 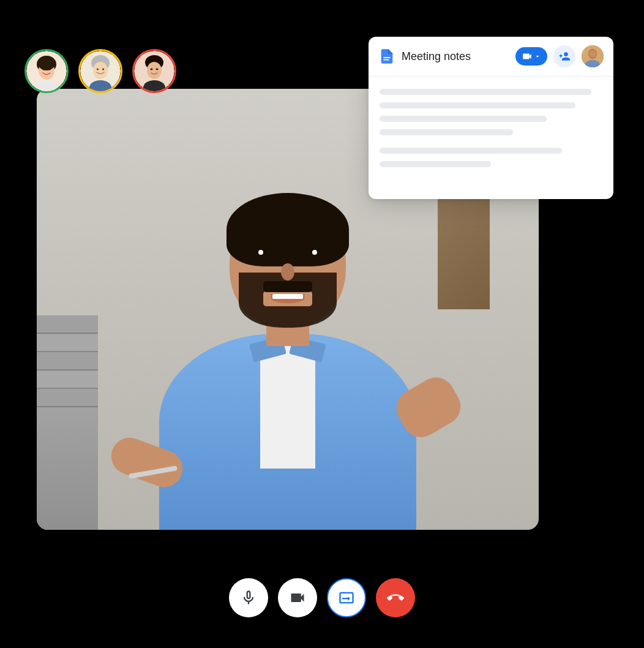 What do you see at coordinates (537, 56) in the screenshot?
I see `dropdown-arrow-icon` at bounding box center [537, 56].